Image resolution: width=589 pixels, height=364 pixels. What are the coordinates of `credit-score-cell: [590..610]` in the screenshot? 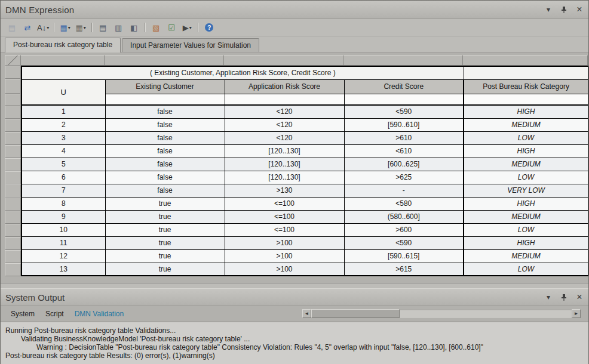 It's located at (404, 125).